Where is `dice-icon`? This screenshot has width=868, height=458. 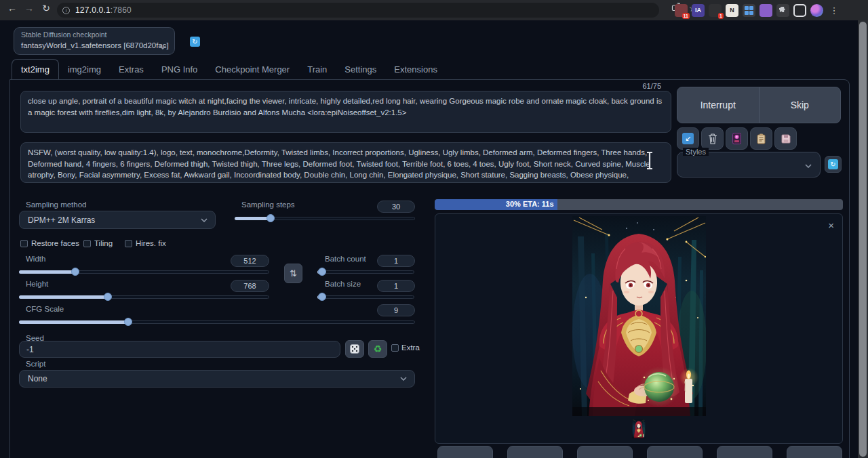
dice-icon is located at coordinates (355, 349).